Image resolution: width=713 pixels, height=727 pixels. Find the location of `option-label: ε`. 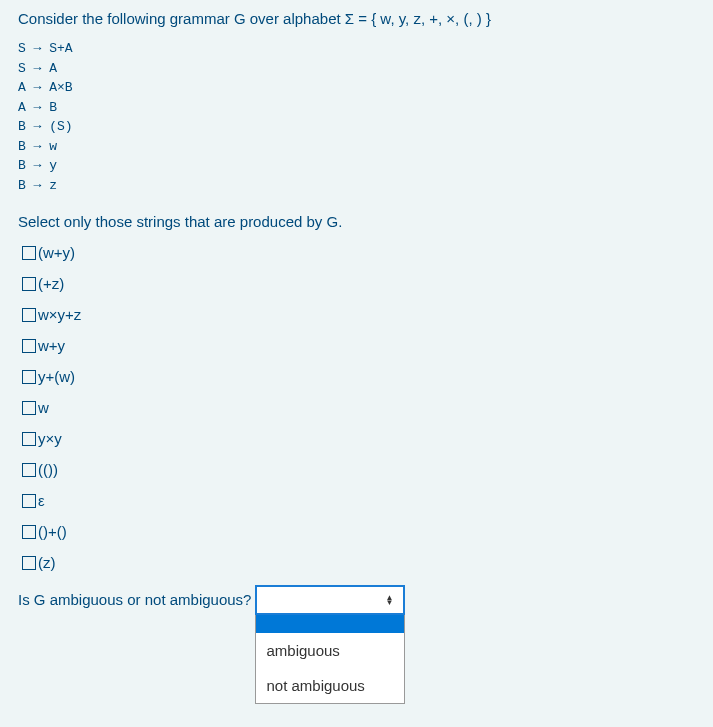

option-label: ε is located at coordinates (42, 500).